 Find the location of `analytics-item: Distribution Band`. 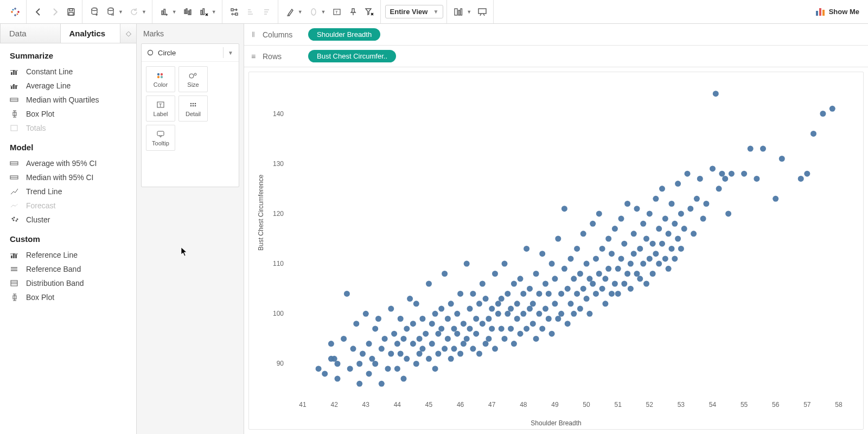

analytics-item: Distribution Band is located at coordinates (68, 283).